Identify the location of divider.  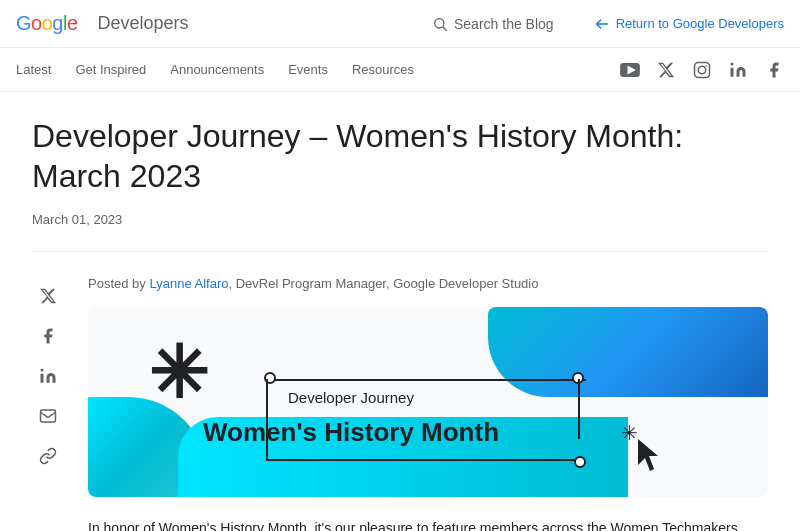
(400, 252).